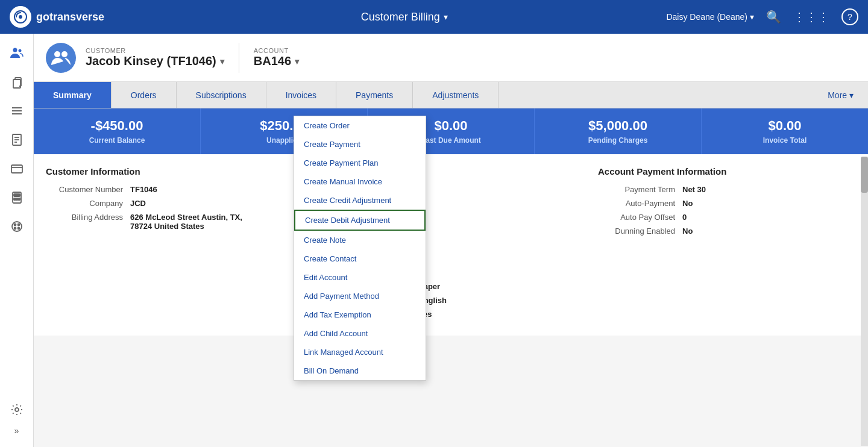 The image size is (868, 447). I want to click on nav-title-arrow: ▾, so click(446, 17).